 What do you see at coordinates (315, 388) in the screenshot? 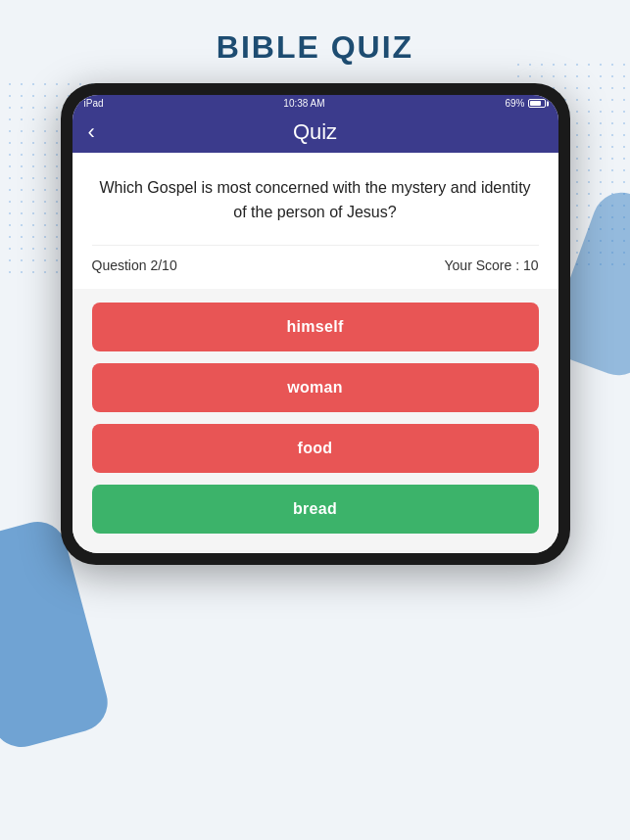
I see `answer-button-1: woman` at bounding box center [315, 388].